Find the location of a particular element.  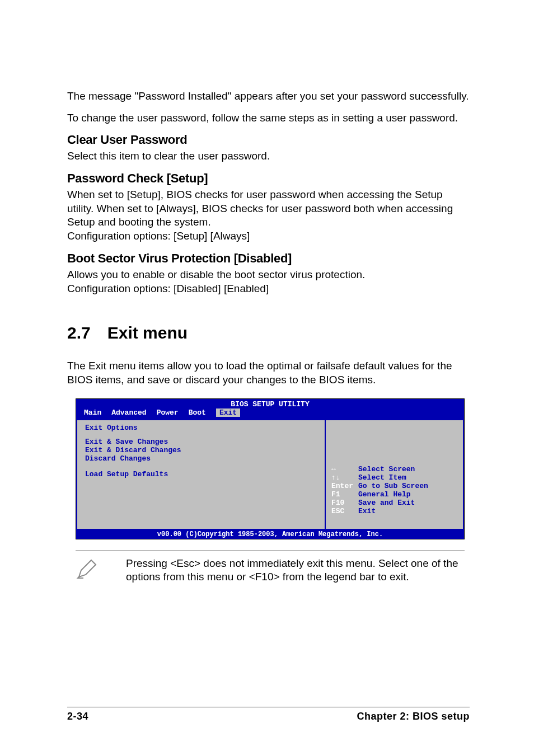

clear-user-password-body: Select this item to clear the user passw… is located at coordinates (269, 157).